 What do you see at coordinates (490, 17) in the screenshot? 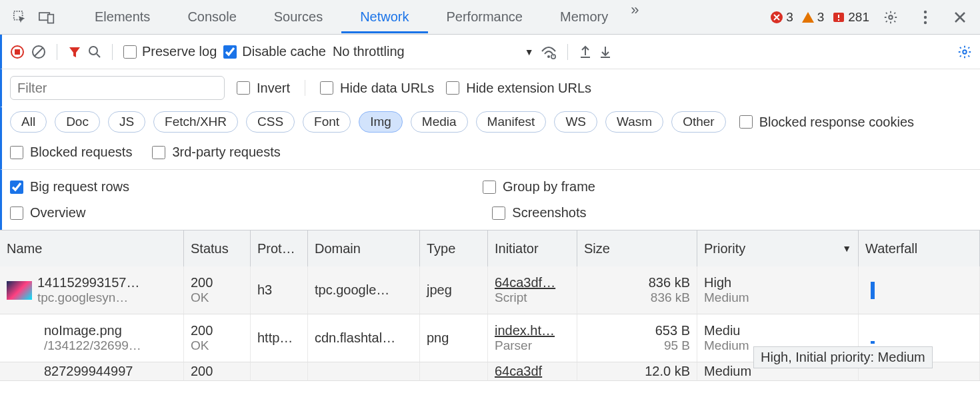
I see `devtools-tab-strip: Elements Console Sources Network Perform…` at bounding box center [490, 17].